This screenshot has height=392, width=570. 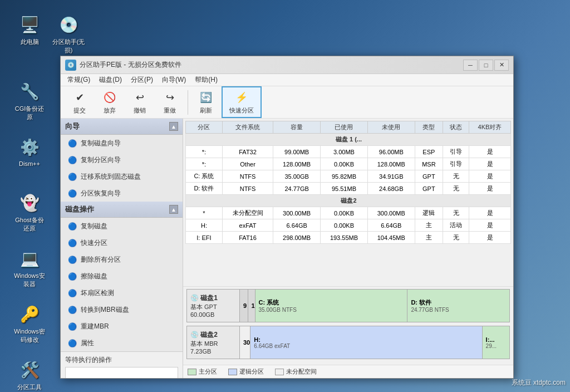 I want to click on disk2-visual: 💿 磁盘2 基本 MBR 7.23GB 30... H: 6.64GB exFA…, so click(x=348, y=342).